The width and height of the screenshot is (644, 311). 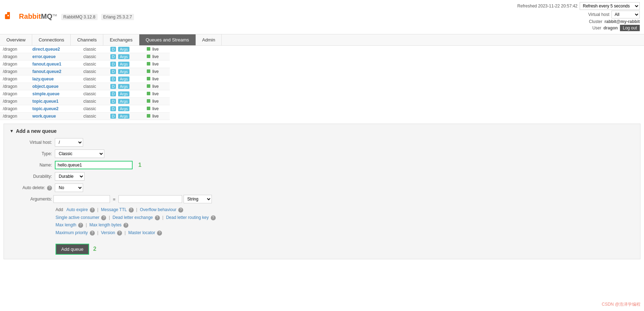 I want to click on nav-exchanges: Exchanges, so click(x=121, y=40).